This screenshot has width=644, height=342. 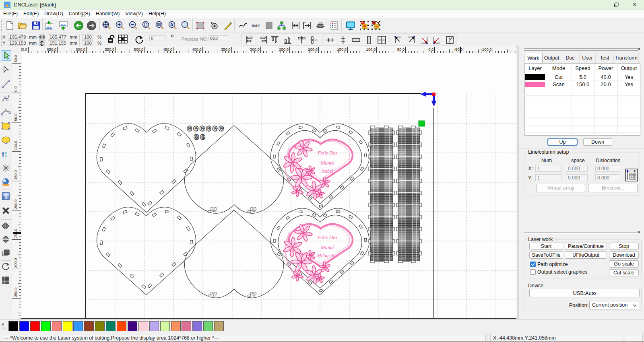 I want to click on svg-text: A, so click(x=171, y=25).